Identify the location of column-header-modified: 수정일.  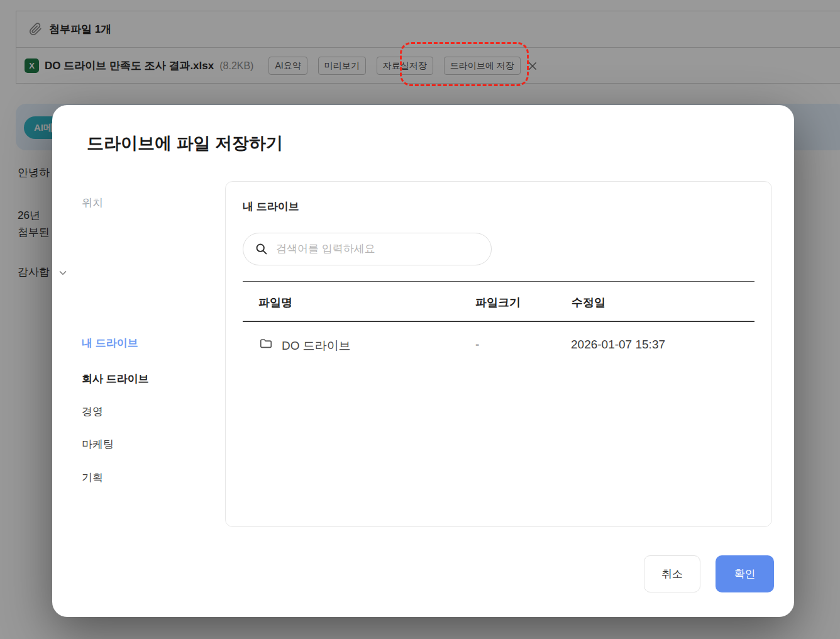
(589, 303).